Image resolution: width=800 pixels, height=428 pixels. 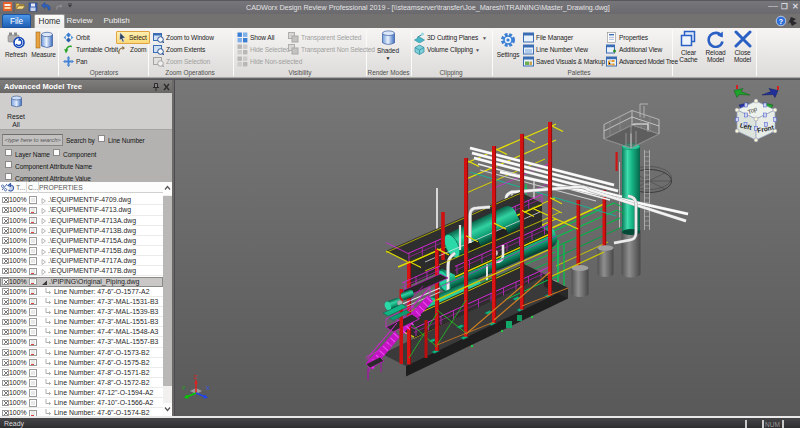 What do you see at coordinates (184, 388) in the screenshot?
I see `svg-text: Y` at bounding box center [184, 388].